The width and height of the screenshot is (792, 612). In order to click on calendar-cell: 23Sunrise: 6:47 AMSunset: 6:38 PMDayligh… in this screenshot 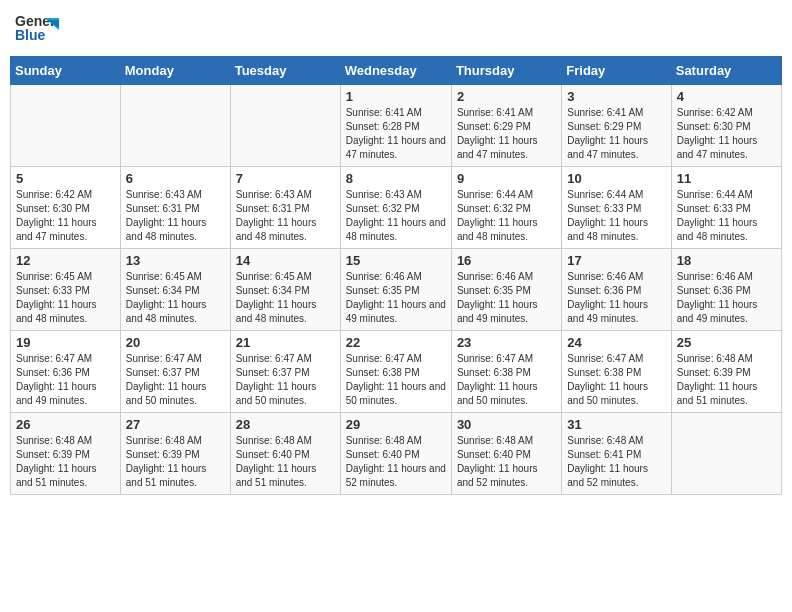, I will do `click(506, 372)`.